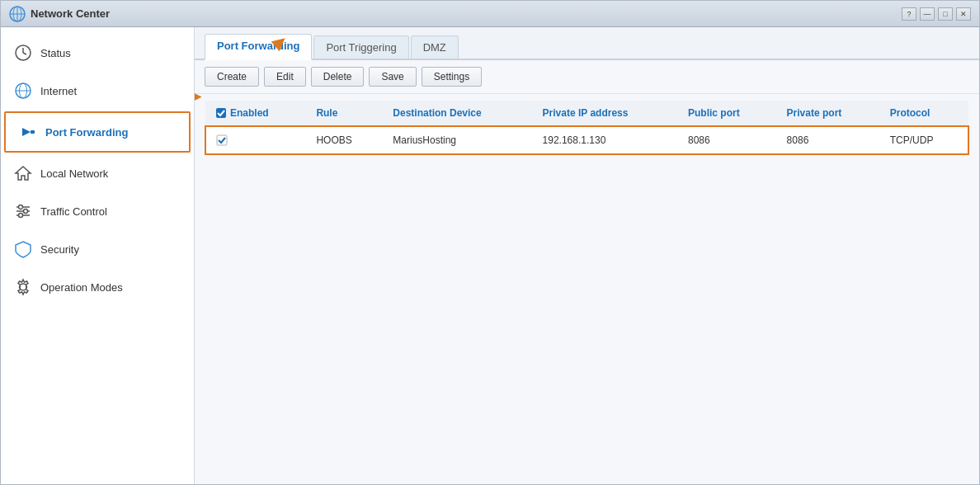 The height and width of the screenshot is (485, 980). Describe the element at coordinates (23, 249) in the screenshot. I see `shield-icon` at that location.